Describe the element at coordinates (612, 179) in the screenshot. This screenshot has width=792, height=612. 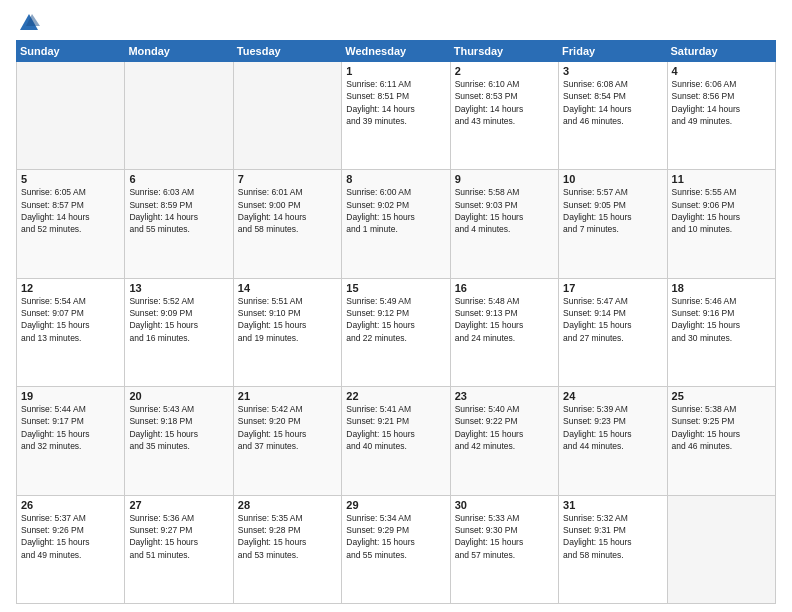
I see `day-number: 10` at that location.